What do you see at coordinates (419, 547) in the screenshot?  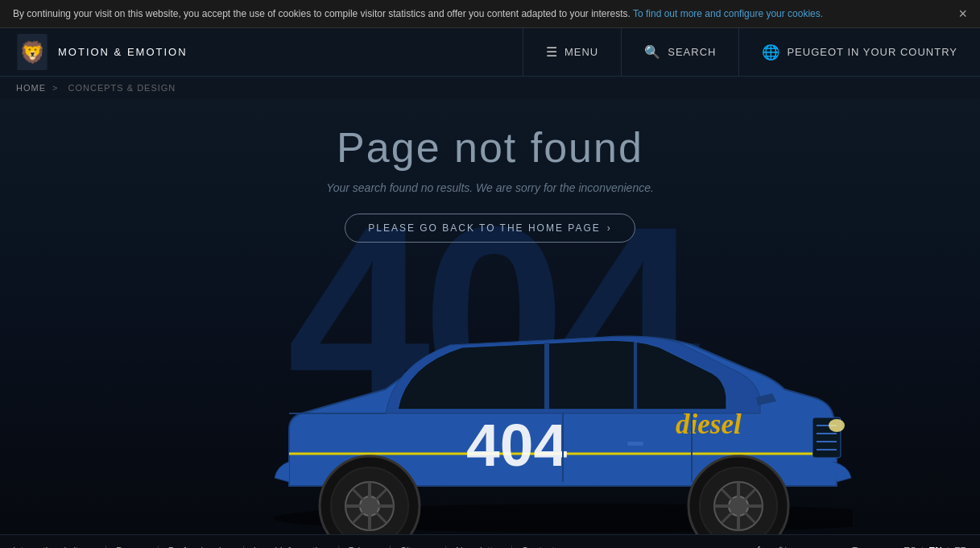 I see `footer-link-item: Sitemap` at bounding box center [419, 547].